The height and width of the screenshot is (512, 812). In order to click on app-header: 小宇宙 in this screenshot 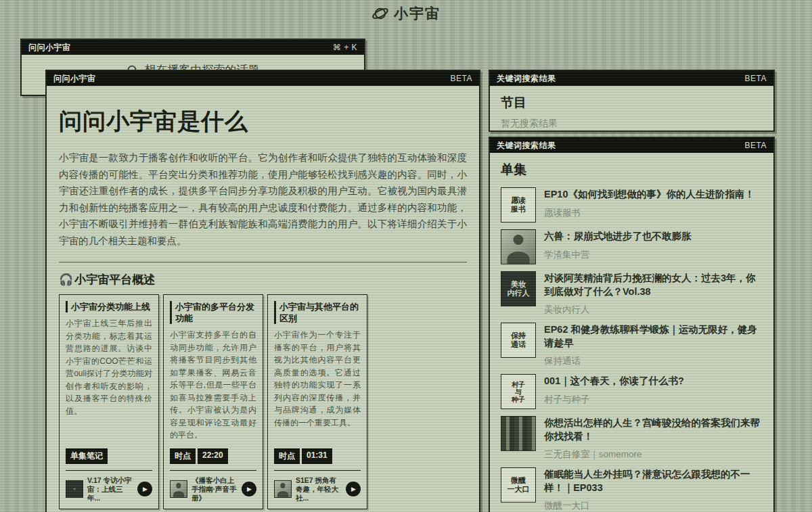, I will do `click(406, 14)`.